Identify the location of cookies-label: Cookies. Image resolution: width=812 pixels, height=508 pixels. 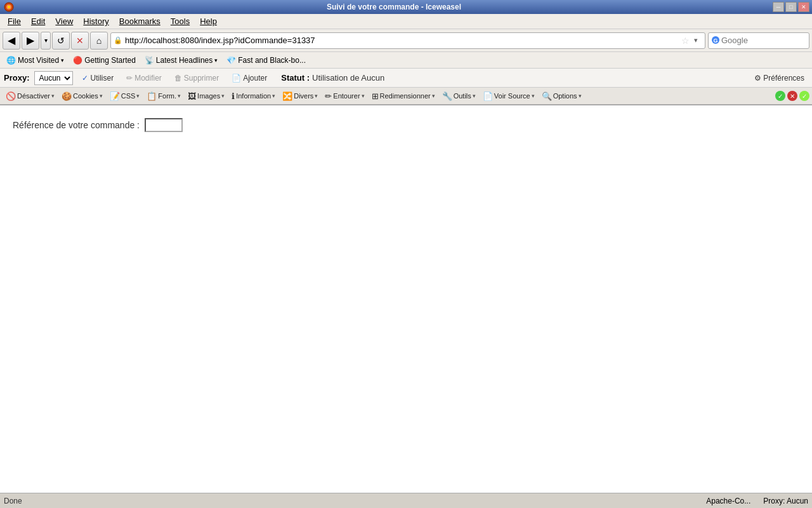
(86, 96).